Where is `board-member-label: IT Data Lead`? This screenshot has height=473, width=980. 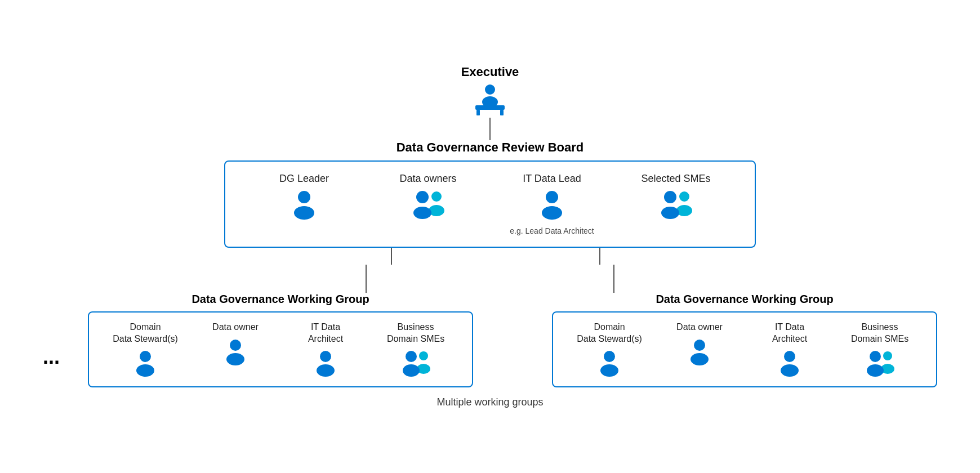 board-member-label: IT Data Lead is located at coordinates (552, 179).